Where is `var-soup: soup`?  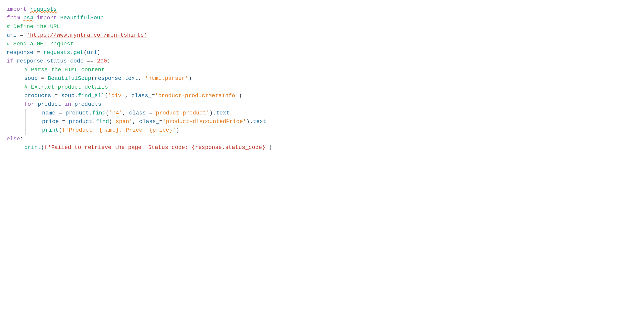
var-soup: soup is located at coordinates (31, 78).